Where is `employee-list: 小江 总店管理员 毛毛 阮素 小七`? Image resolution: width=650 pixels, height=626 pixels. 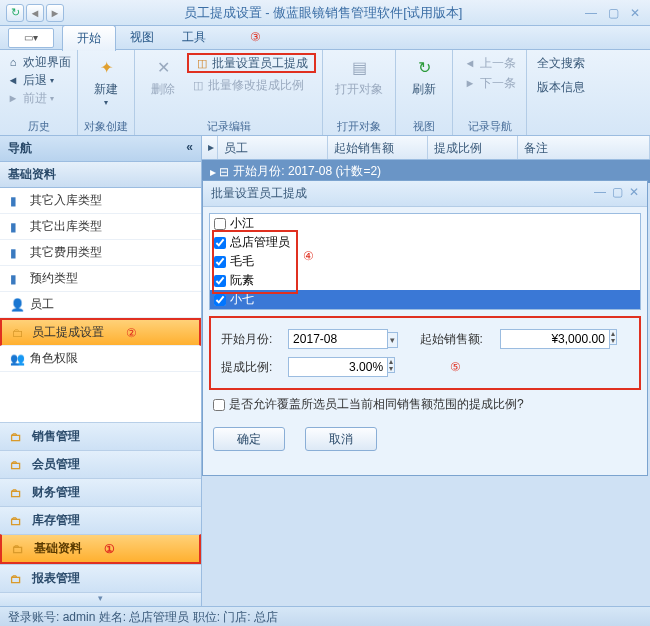
employee-list: 小江 总店管理员 毛毛 阮素 小七 is located at coordinates (425, 262).